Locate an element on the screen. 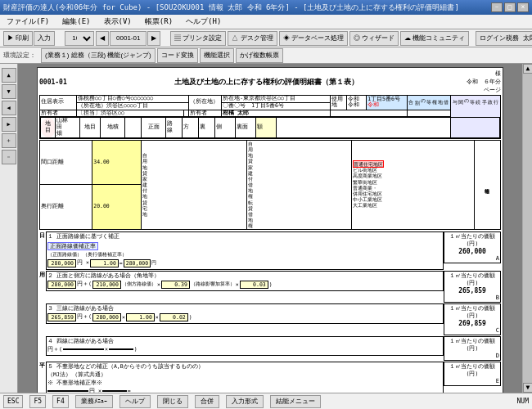  help-status-btn: ヘルプ is located at coordinates (135, 402).